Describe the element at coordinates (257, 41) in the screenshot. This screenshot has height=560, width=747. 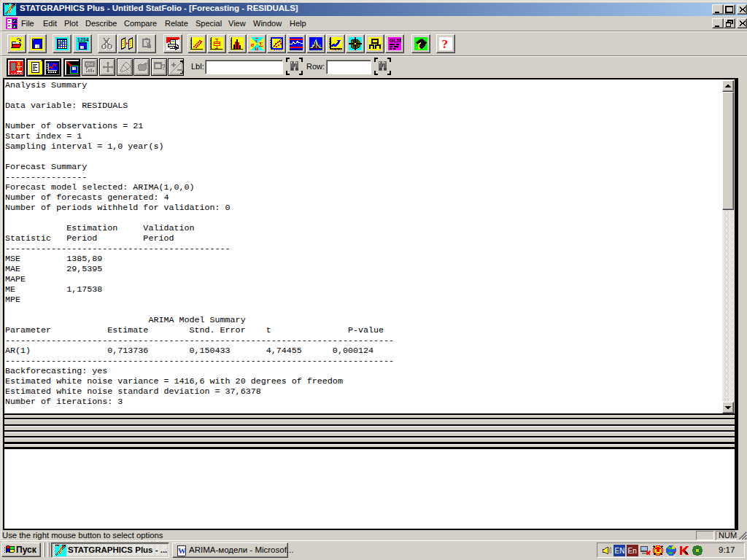
I see `svg-text: x` at that location.